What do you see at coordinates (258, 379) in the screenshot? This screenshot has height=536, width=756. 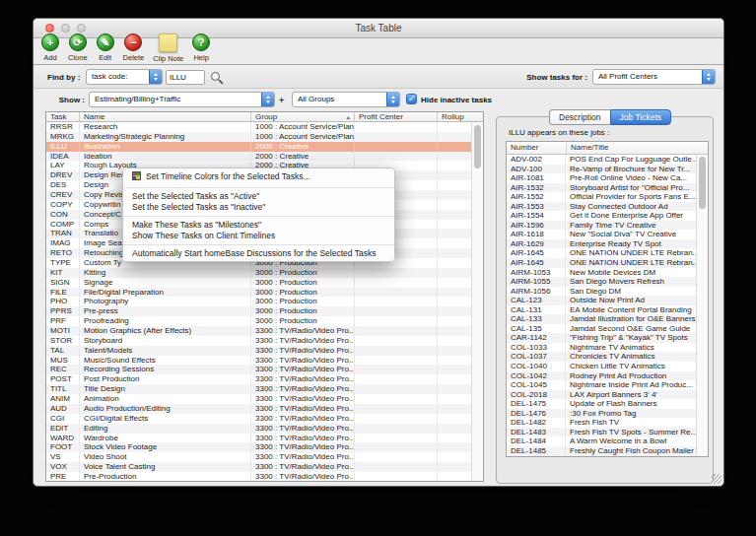 I see `task-row: POSTPost Production3300 : TV/Radio/Video…` at bounding box center [258, 379].